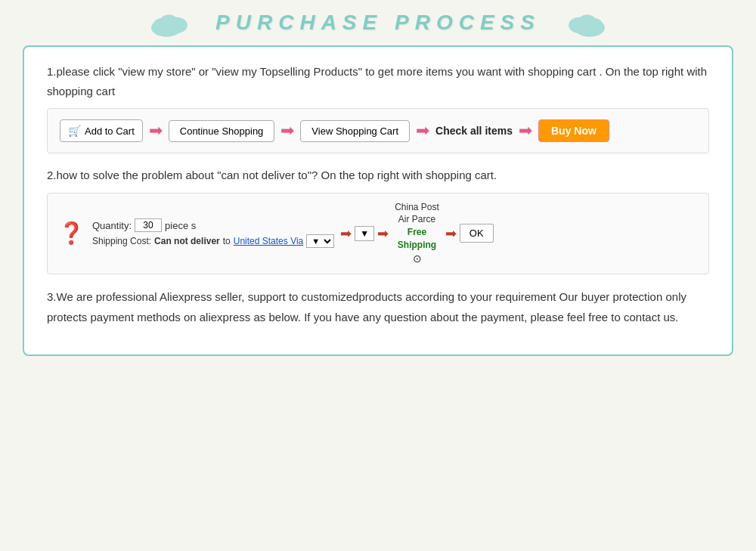  I want to click on arrow2-icon: ➡, so click(287, 131).